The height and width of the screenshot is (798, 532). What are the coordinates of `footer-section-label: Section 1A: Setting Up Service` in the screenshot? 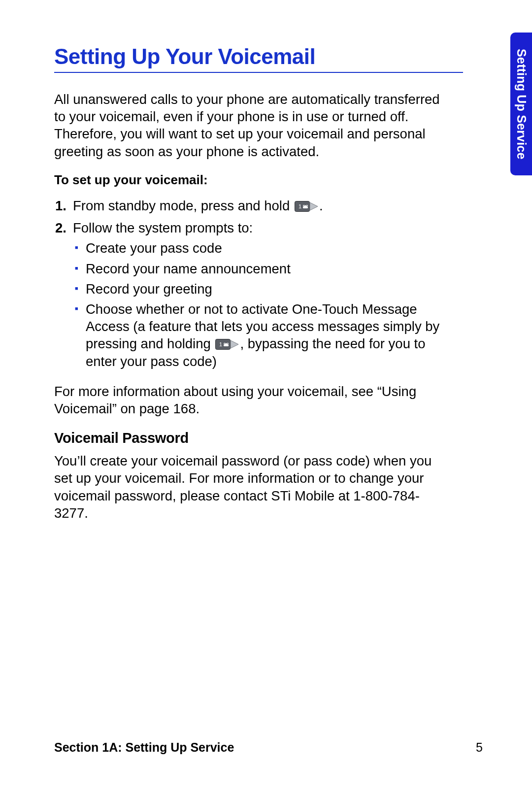 It's located at (144, 748).